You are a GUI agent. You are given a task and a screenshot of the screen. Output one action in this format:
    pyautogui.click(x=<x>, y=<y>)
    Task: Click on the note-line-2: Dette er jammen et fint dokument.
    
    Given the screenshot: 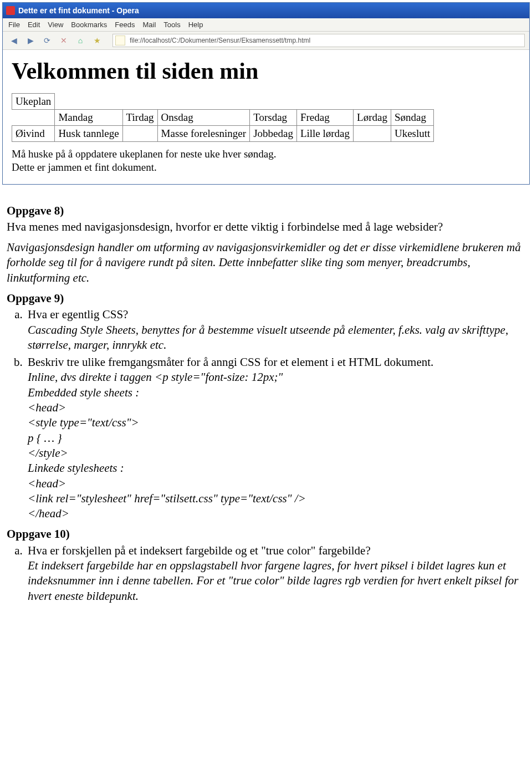 What is the action you would take?
    pyautogui.click(x=84, y=167)
    